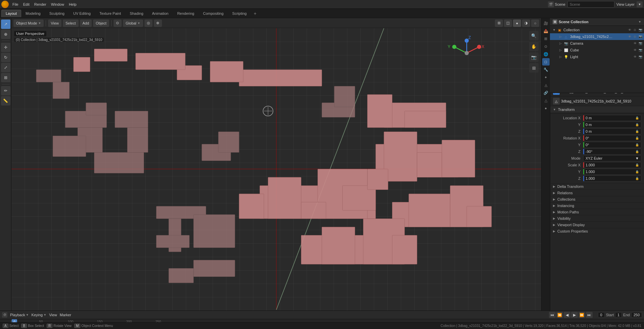 This screenshot has width=644, height=329. Describe the element at coordinates (535, 23) in the screenshot. I see `render-view-btn: ○` at that location.